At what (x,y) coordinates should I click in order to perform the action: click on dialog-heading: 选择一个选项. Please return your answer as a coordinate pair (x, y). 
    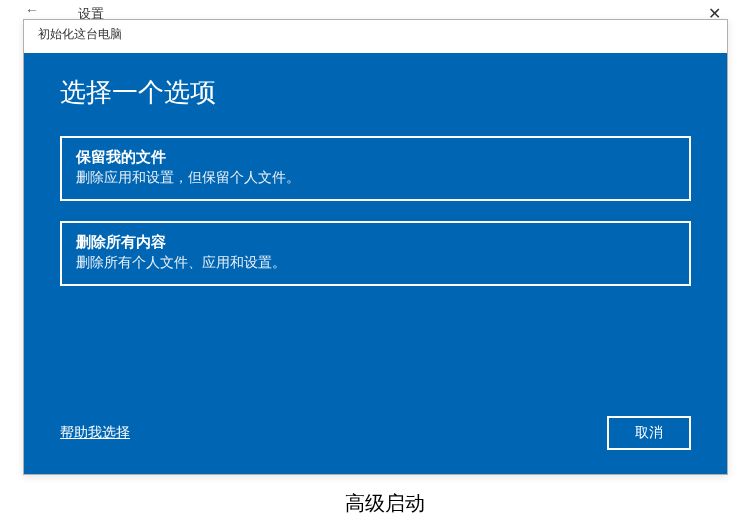
    Looking at the image, I should click on (376, 92).